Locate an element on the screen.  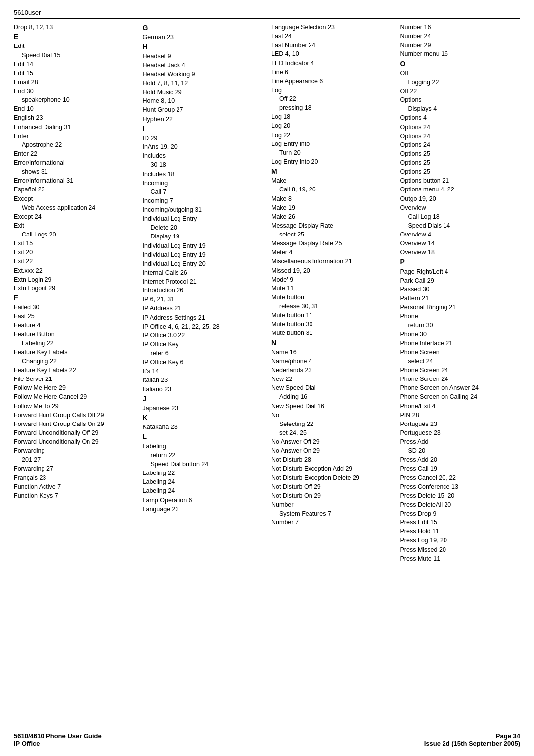
index-sub-entry: Speed Dial button 24 is located at coordinates (203, 464).